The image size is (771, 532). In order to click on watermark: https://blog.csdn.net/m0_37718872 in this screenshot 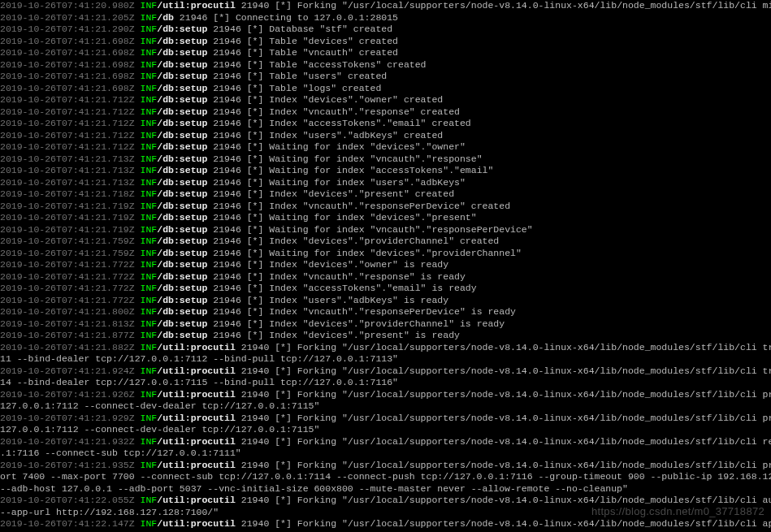, I will do `click(678, 512)`.